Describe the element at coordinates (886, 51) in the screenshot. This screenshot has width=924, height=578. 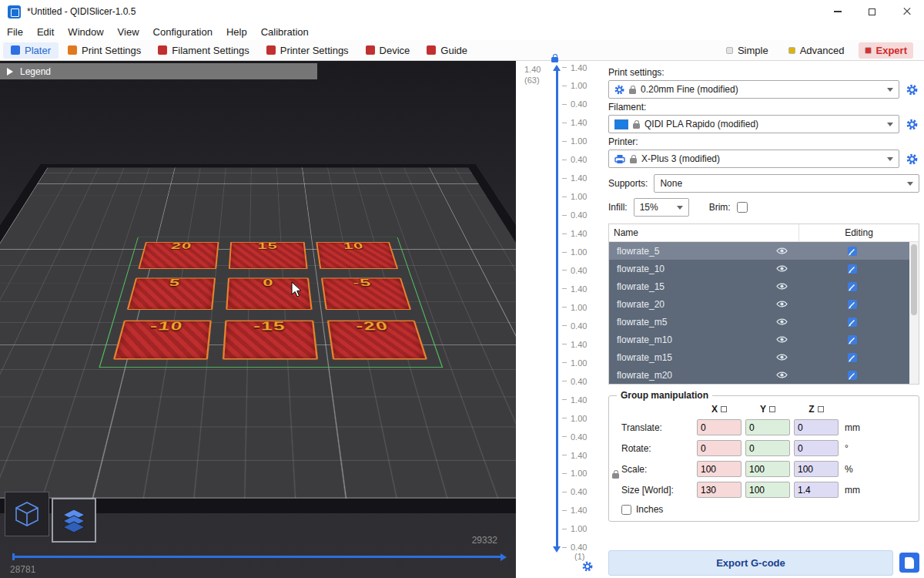
I see `mode-item: Expert` at that location.